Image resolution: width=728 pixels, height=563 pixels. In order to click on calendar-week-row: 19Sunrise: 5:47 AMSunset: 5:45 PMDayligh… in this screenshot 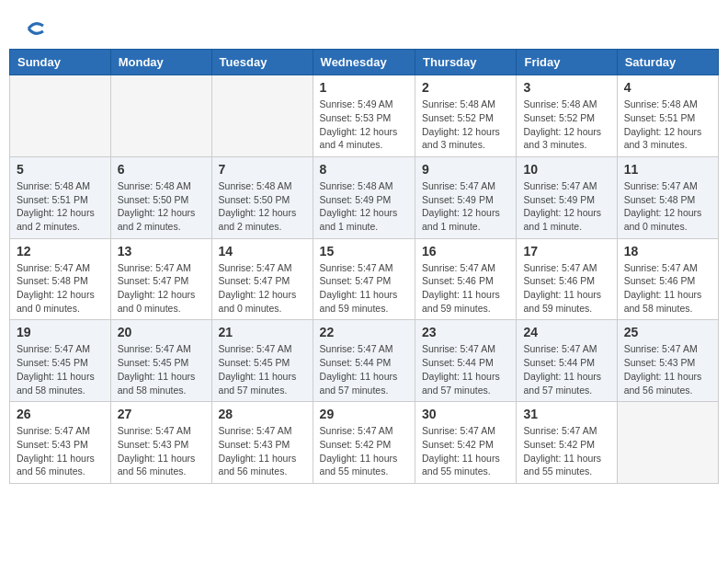, I will do `click(364, 361)`.